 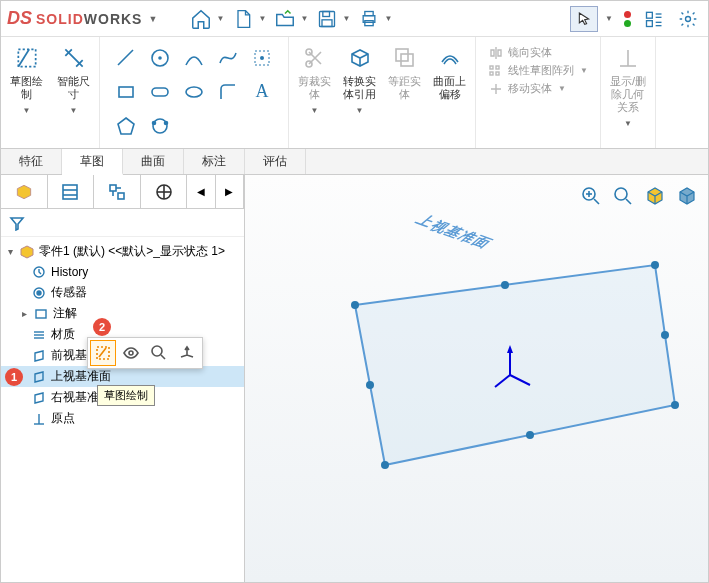 What do you see at coordinates (122, 252) in the screenshot?
I see `tree-root: ▾ 零件1 (默认) <<默认>_显示状态 1>` at bounding box center [122, 252].